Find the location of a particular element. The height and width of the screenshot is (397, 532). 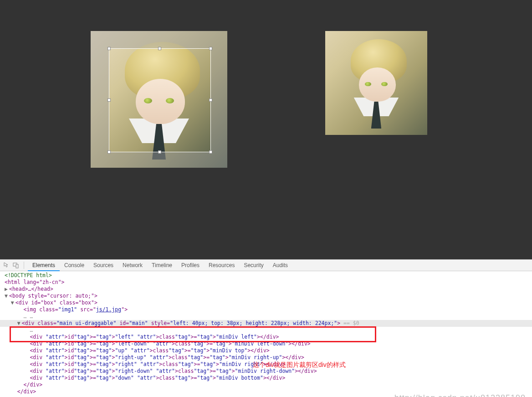

tab-sources: Sources is located at coordinates (103, 265).